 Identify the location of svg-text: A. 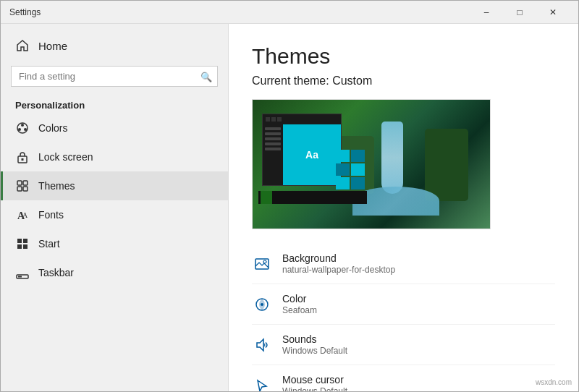
(25, 216).